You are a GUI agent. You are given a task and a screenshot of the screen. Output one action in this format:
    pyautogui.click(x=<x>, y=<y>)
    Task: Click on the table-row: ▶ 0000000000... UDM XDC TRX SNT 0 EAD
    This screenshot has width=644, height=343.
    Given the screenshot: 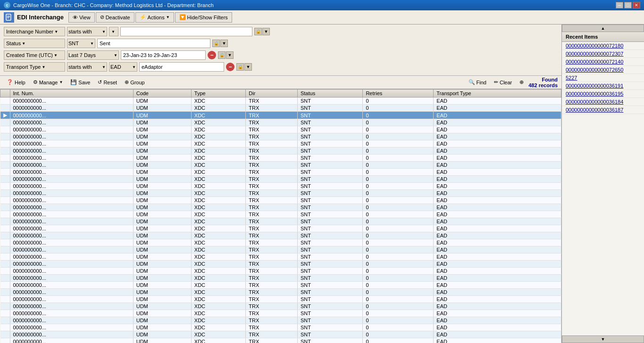 What is the action you would take?
    pyautogui.click(x=281, y=115)
    